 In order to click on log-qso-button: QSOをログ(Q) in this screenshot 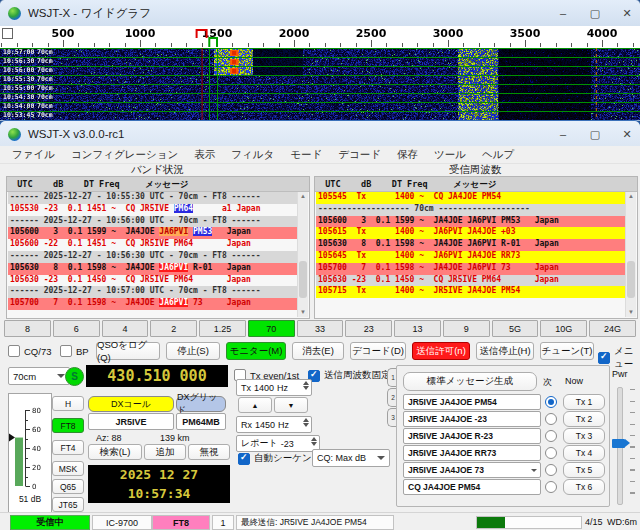, I will do `click(128, 351)`.